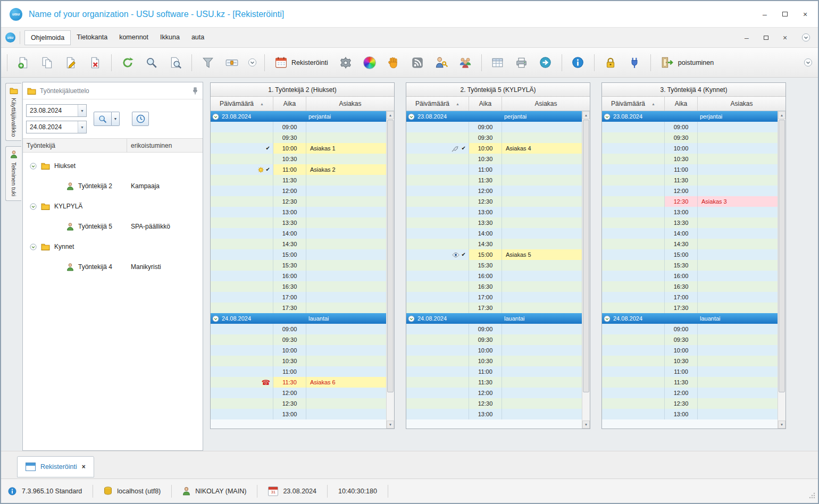 This screenshot has width=819, height=504. I want to click on time-slot-row: 15:00, so click(298, 255).